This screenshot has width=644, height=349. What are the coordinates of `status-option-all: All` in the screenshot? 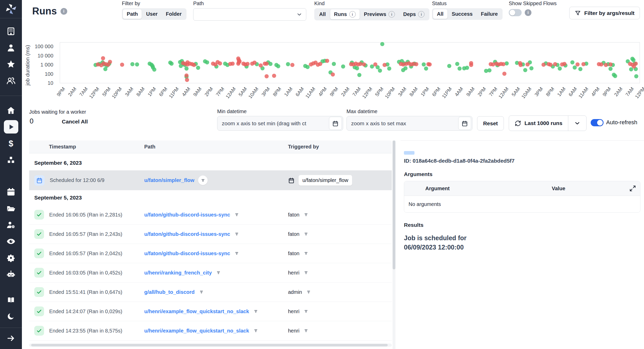 It's located at (440, 14).